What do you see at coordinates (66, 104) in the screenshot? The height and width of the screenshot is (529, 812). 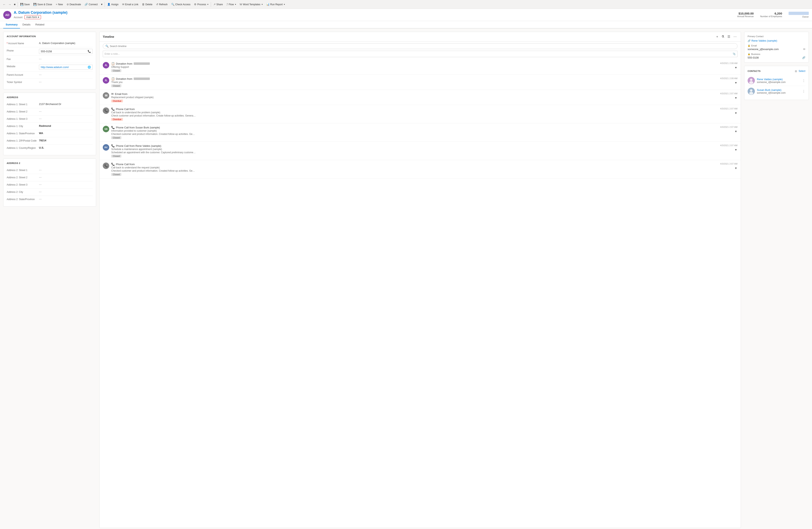 I see `value-street1: 2137 Birchwood Dr` at bounding box center [66, 104].